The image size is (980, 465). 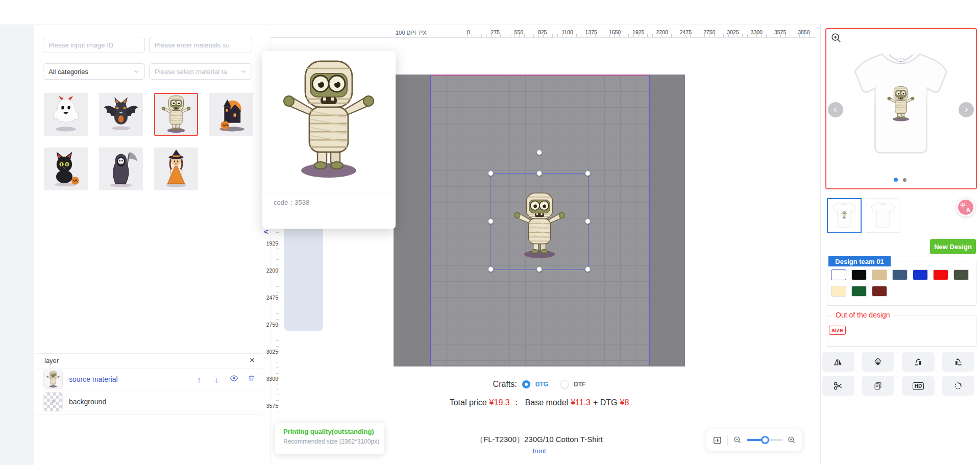 What do you see at coordinates (878, 362) in the screenshot?
I see `flip-vertical-button` at bounding box center [878, 362].